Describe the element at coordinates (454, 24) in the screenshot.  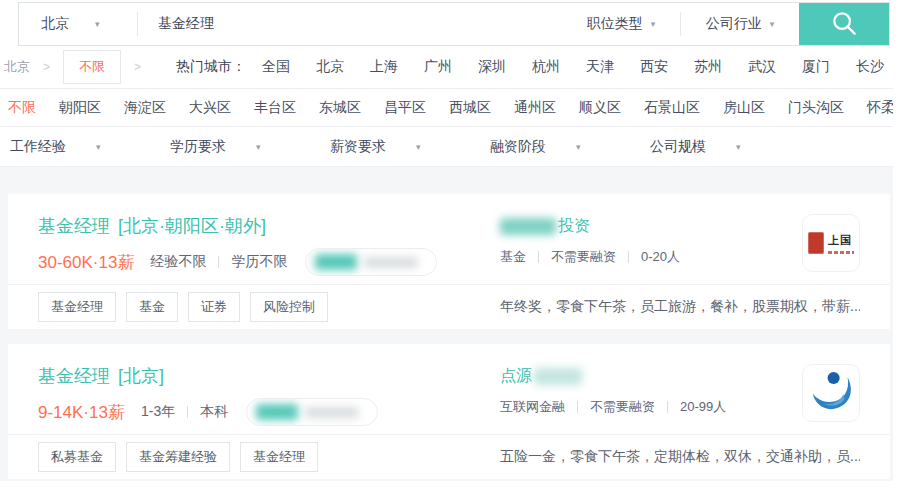
I see `search-bar: 北京 ▾ 职位类型 ▾ 公司行业 ▾` at that location.